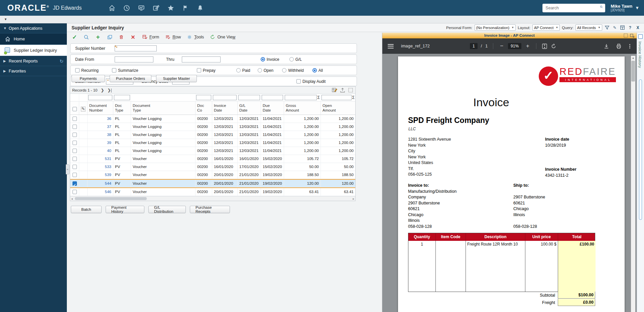 This screenshot has width=644, height=312. What do you see at coordinates (127, 8) in the screenshot?
I see `clock-icon` at bounding box center [127, 8].